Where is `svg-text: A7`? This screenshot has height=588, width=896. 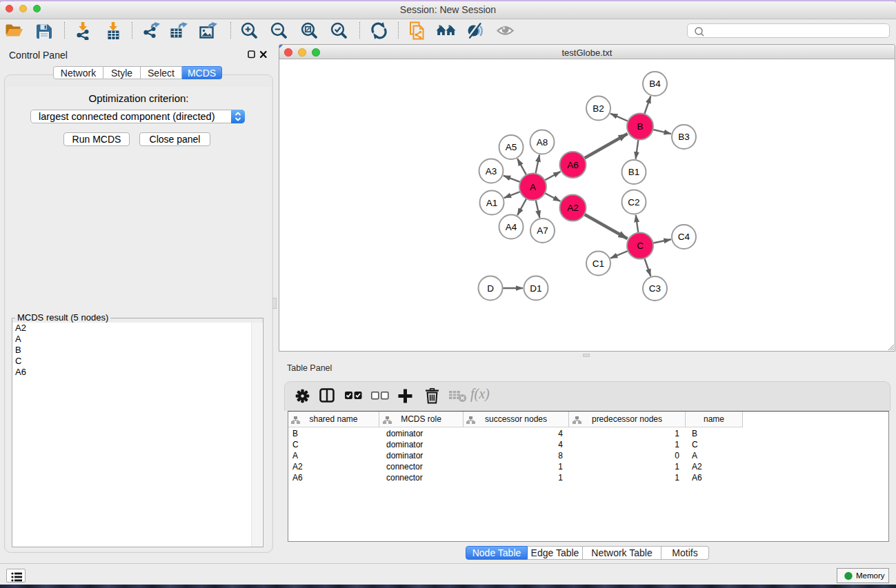
svg-text: A7 is located at coordinates (542, 230).